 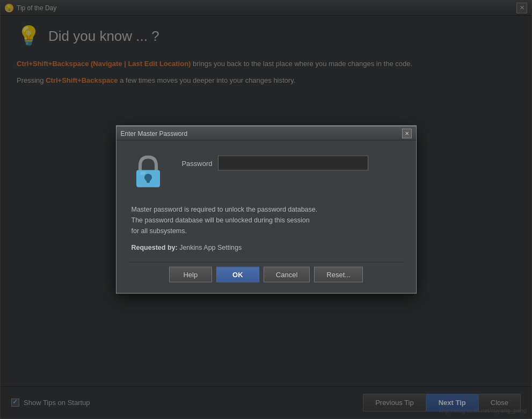 What do you see at coordinates (210, 248) in the screenshot?
I see `requested-by-value: Jenkins App Settings` at bounding box center [210, 248].